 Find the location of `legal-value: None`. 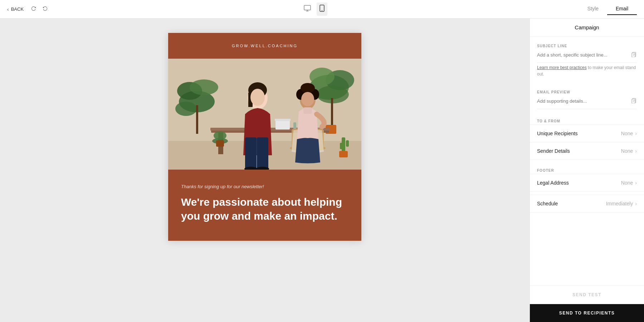

legal-value: None is located at coordinates (627, 183).